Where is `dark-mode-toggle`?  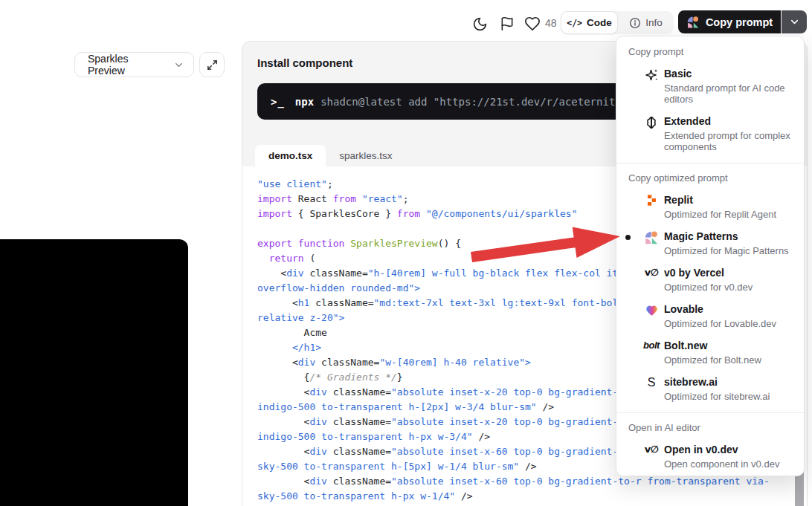
dark-mode-toggle is located at coordinates (480, 24).